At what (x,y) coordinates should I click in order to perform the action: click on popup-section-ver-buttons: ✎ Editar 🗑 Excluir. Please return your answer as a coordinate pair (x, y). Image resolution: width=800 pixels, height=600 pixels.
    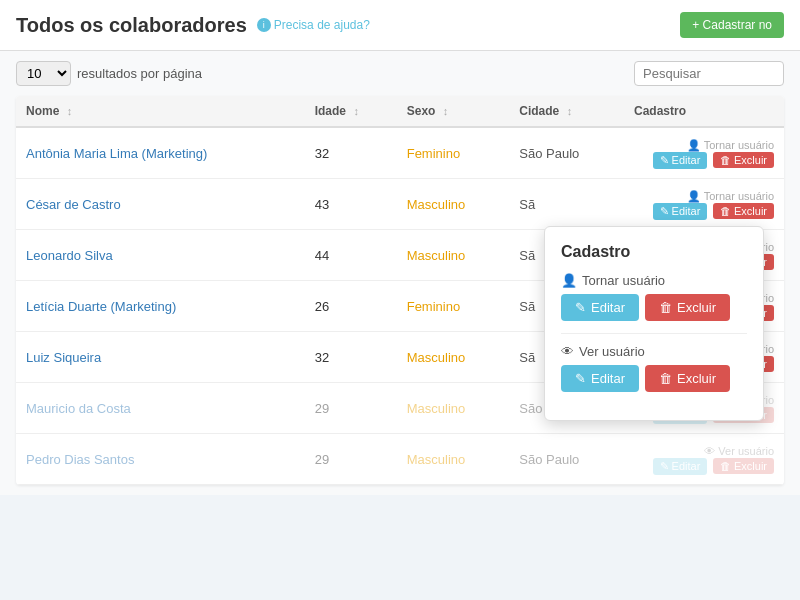
    Looking at the image, I should click on (654, 378).